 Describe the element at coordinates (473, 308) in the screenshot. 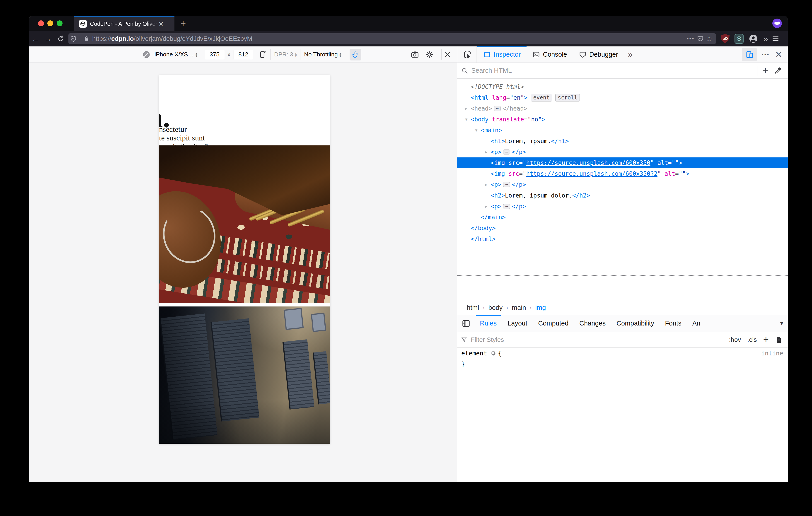

I see `breadcrumb-item-html: html` at that location.